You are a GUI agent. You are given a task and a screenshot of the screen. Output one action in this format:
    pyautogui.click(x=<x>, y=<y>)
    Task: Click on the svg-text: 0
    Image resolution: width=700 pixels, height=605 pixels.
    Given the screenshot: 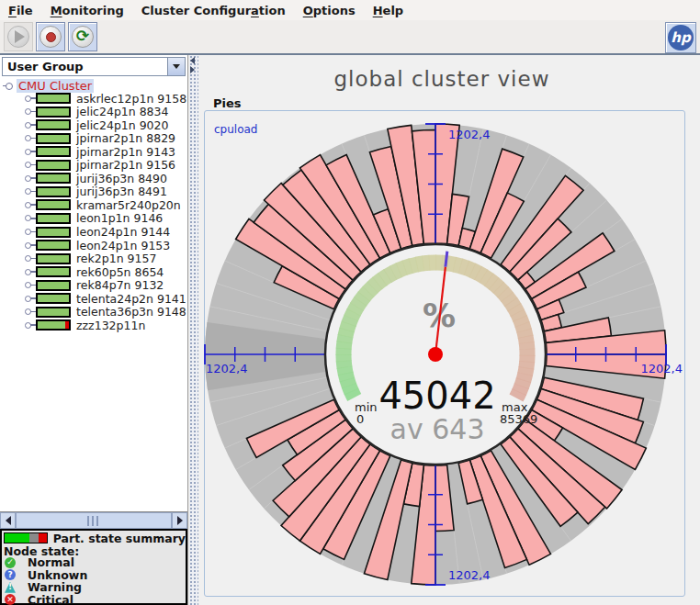 What is the action you would take?
    pyautogui.click(x=360, y=419)
    